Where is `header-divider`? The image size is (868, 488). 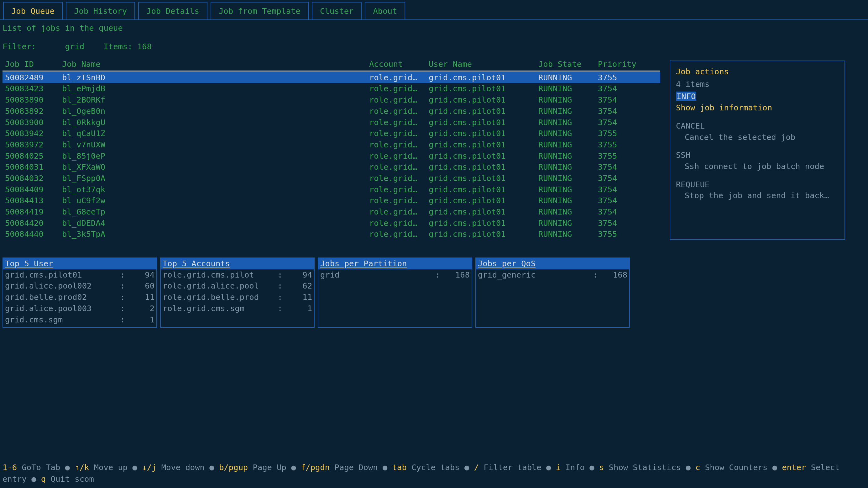
header-divider is located at coordinates (331, 71).